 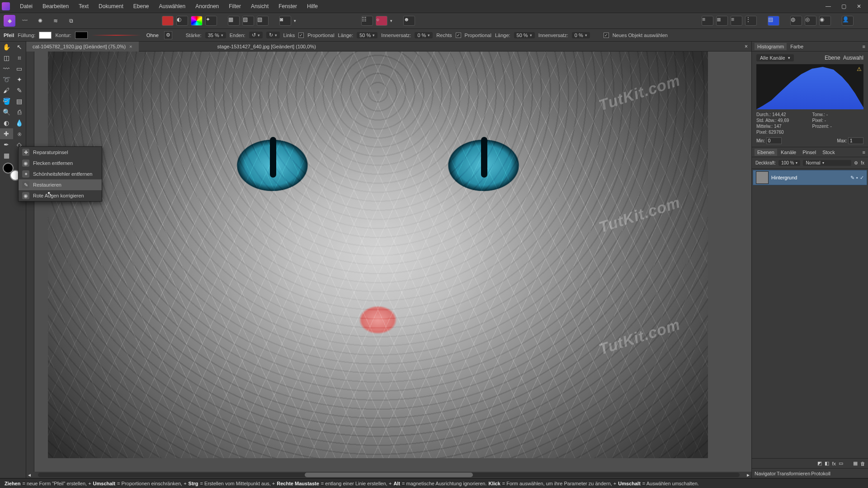 What do you see at coordinates (111, 6) in the screenshot?
I see `menu-dokument: Dokument` at bounding box center [111, 6].